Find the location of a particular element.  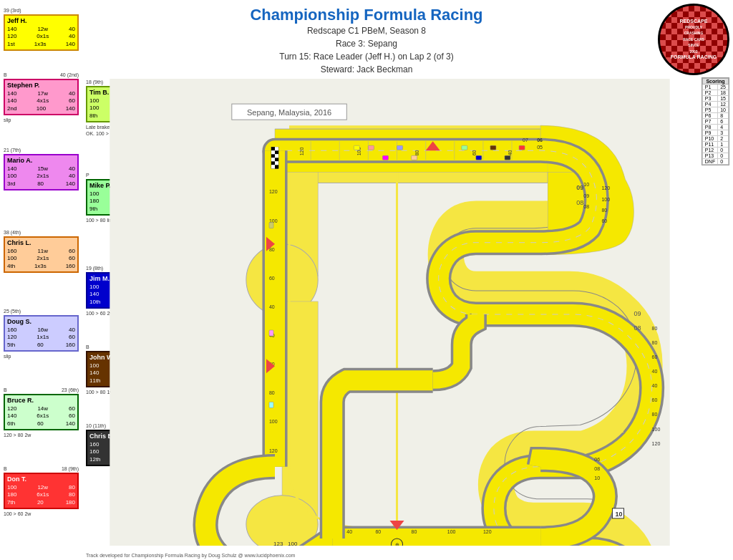

player-card-don-t: B18 (9th) Don T. 10012w80 1806x1s80 7th2… is located at coordinates (42, 491).